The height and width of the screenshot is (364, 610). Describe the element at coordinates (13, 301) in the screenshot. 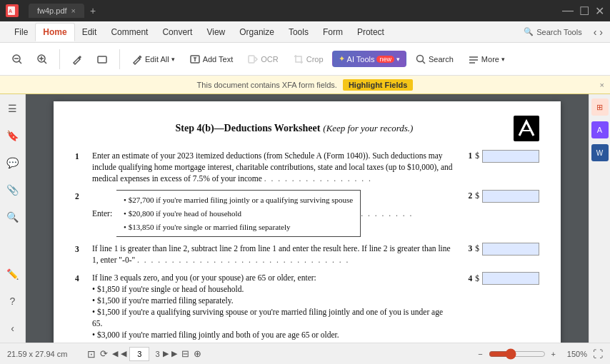

I see `sidebar-help-icon: ?` at that location.